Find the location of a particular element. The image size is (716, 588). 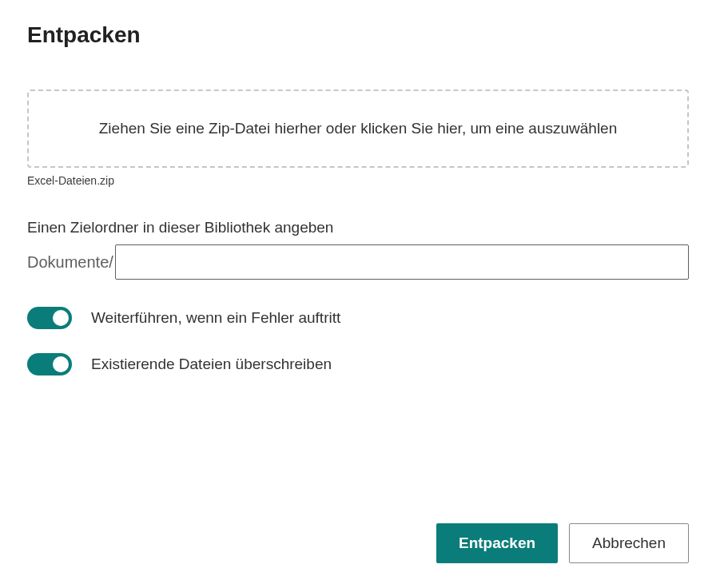

destination-input is located at coordinates (402, 262).